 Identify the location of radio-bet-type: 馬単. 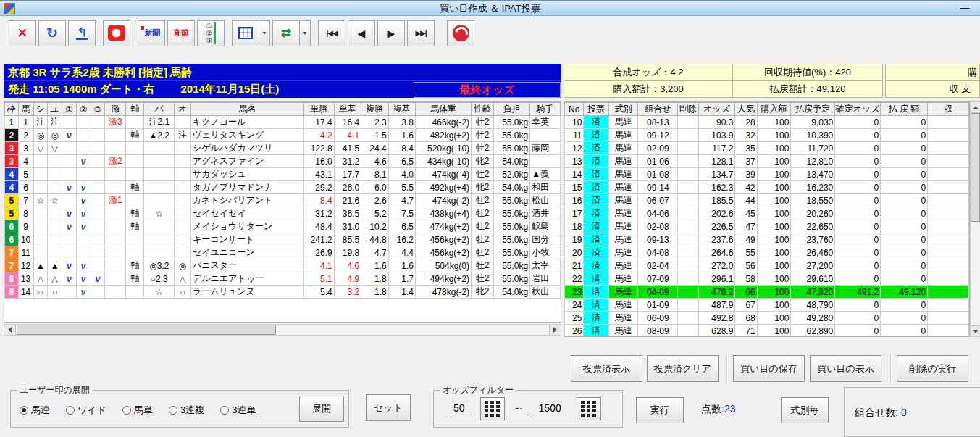
(138, 410).